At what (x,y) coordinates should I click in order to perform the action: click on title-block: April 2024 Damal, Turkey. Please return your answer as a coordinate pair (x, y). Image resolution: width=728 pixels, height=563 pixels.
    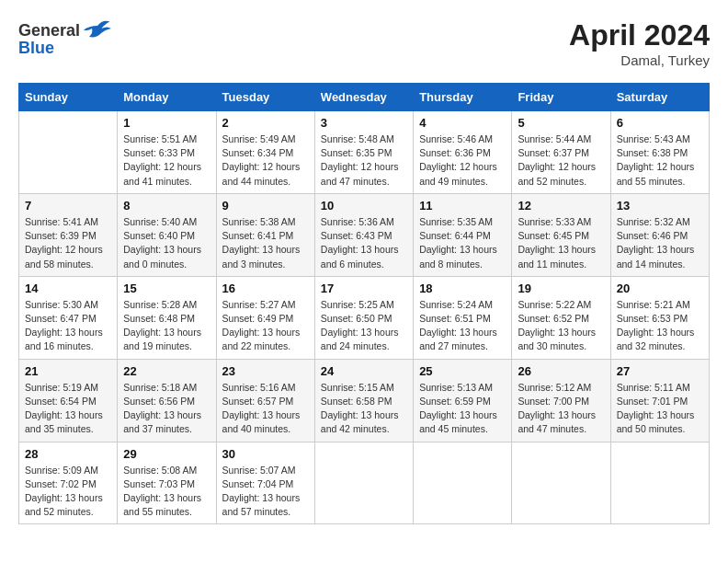
    Looking at the image, I should click on (640, 43).